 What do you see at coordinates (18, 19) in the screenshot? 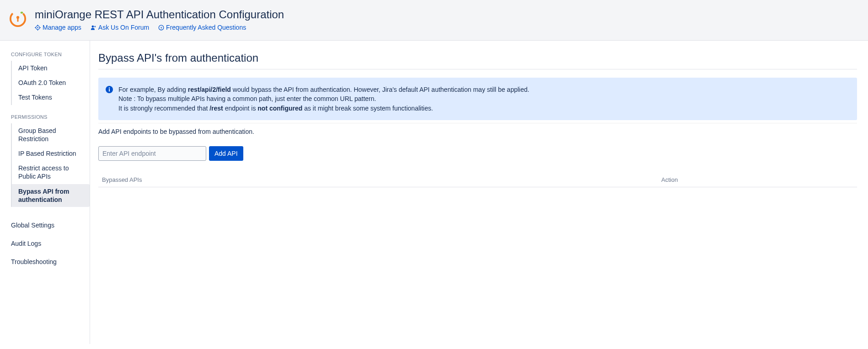
I see `miniorange-logo-icon` at bounding box center [18, 19].